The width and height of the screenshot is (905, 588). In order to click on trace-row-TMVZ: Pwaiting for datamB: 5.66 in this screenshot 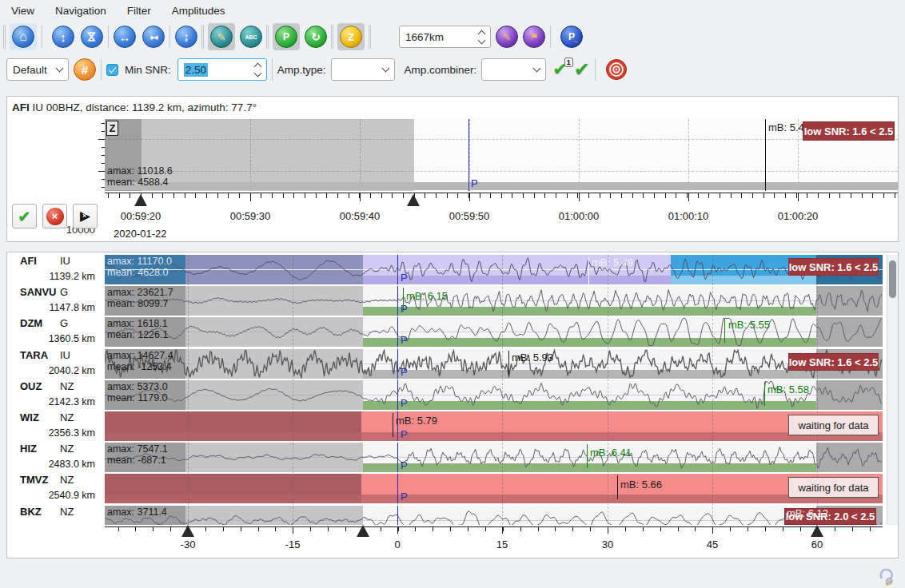, I will do `click(494, 489)`.